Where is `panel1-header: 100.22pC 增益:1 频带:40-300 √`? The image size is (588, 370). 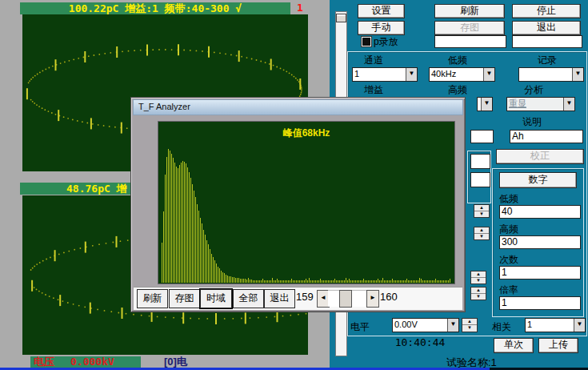
panel1-header: 100.22pC 增益:1 频带:40-300 √ is located at coordinates (155, 8).